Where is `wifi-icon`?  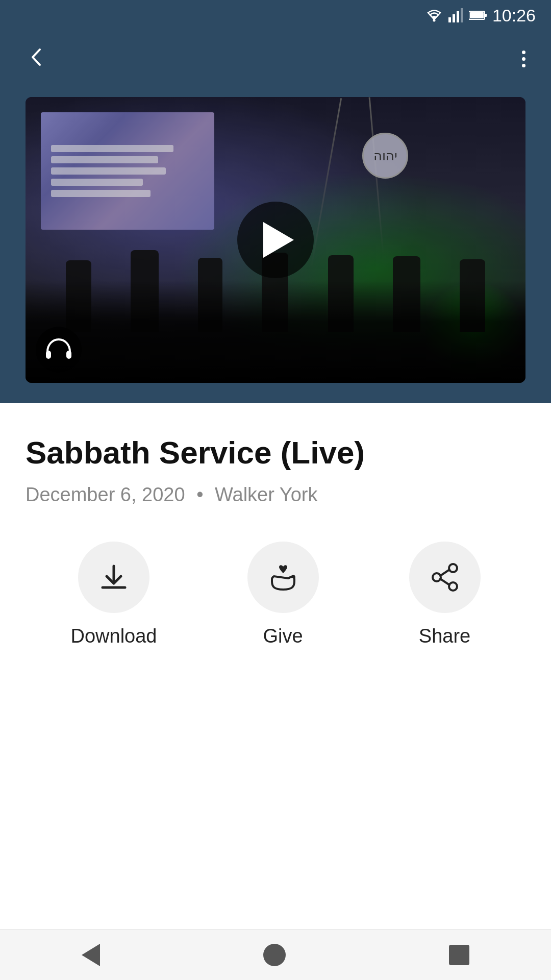
wifi-icon is located at coordinates (434, 15).